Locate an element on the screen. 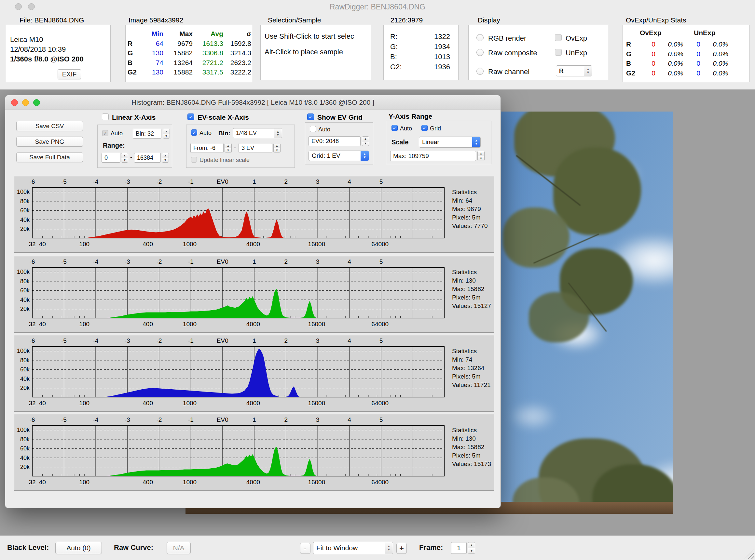 The width and height of the screenshot is (755, 560). linear-x-axis-label: Linear X-Axis is located at coordinates (134, 117).